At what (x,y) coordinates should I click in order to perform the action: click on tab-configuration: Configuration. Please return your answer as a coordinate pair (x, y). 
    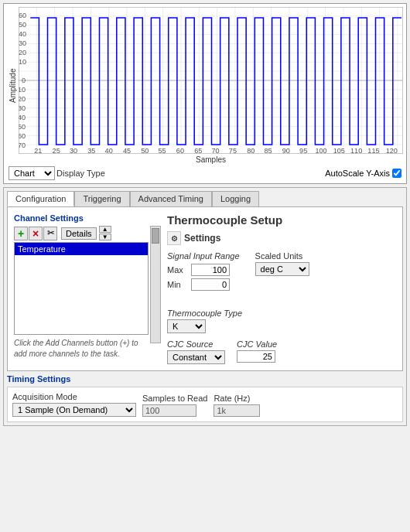
    Looking at the image, I should click on (40, 199).